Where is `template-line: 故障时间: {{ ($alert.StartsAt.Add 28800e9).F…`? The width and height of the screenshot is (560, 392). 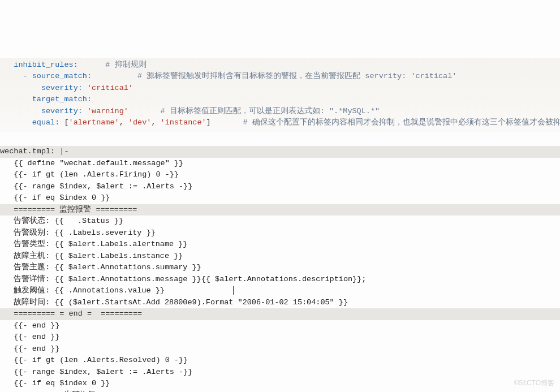
template-line: 故障时间: {{ ($alert.StartsAt.Add 28800e9).F… is located at coordinates (174, 302).